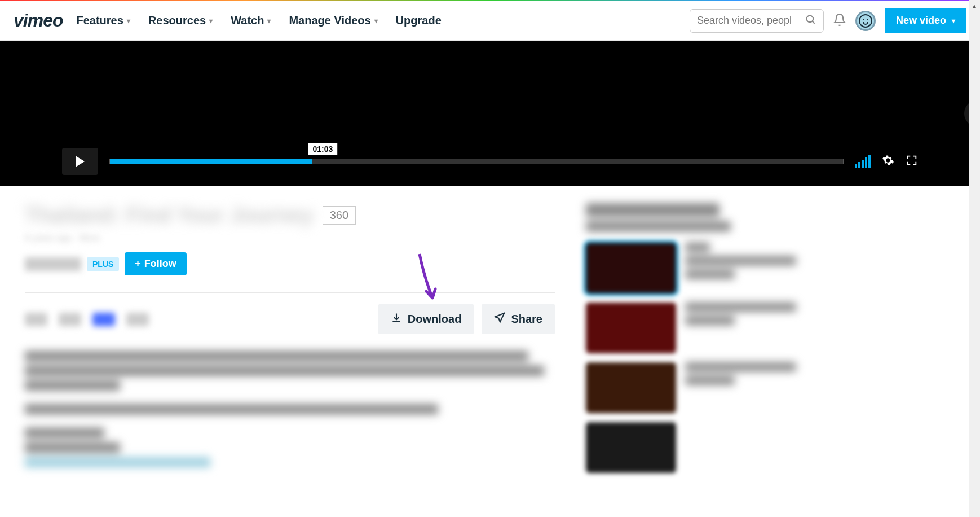 Image resolution: width=980 pixels, height=517 pixels. What do you see at coordinates (323, 149) in the screenshot?
I see `time-tooltip: 01:03` at bounding box center [323, 149].